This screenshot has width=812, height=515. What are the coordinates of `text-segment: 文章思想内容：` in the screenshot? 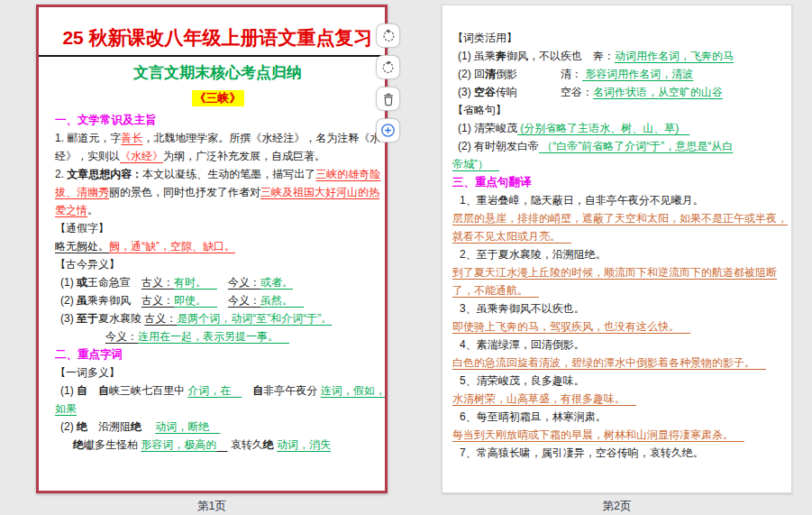 It's located at (105, 174).